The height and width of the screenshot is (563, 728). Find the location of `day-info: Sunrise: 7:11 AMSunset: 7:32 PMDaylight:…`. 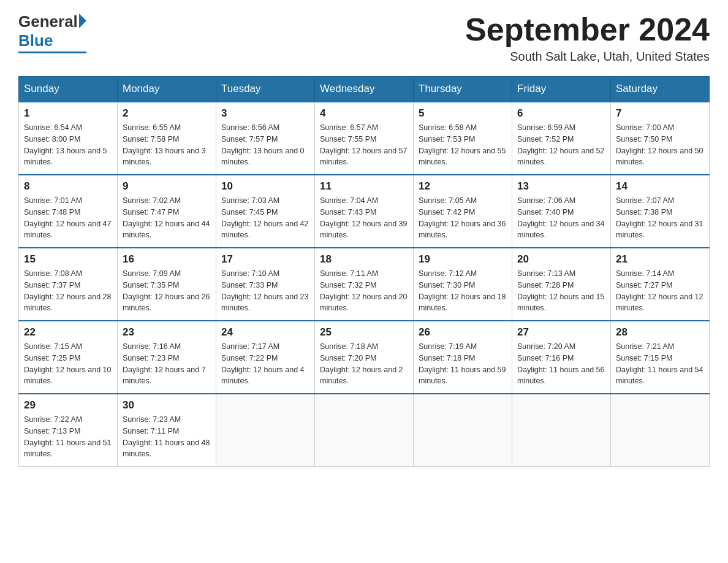

day-info: Sunrise: 7:11 AMSunset: 7:32 PMDaylight:… is located at coordinates (364, 291).